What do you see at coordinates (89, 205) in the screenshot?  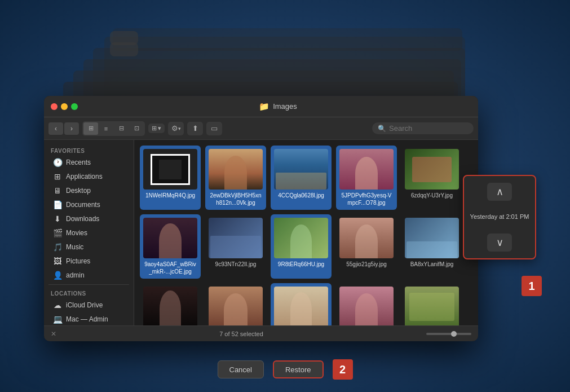 I see `sidebar-item-documents: 📄 Documents` at bounding box center [89, 205].